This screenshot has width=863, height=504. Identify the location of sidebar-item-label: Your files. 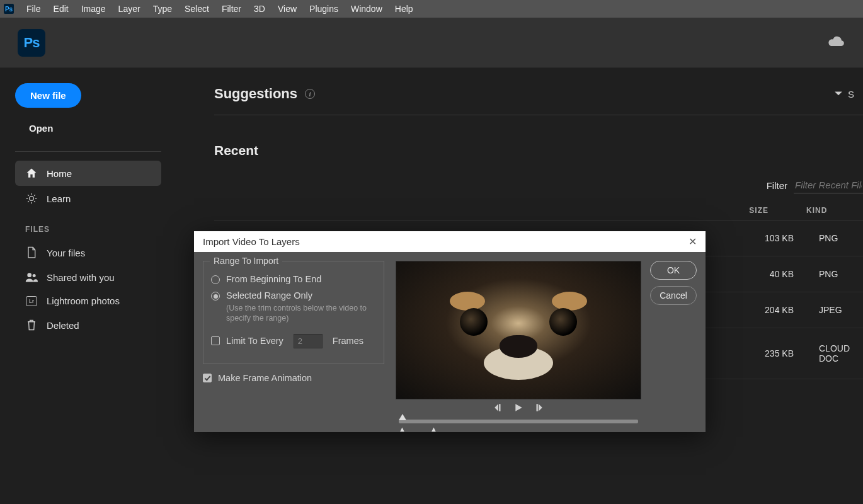
(66, 253).